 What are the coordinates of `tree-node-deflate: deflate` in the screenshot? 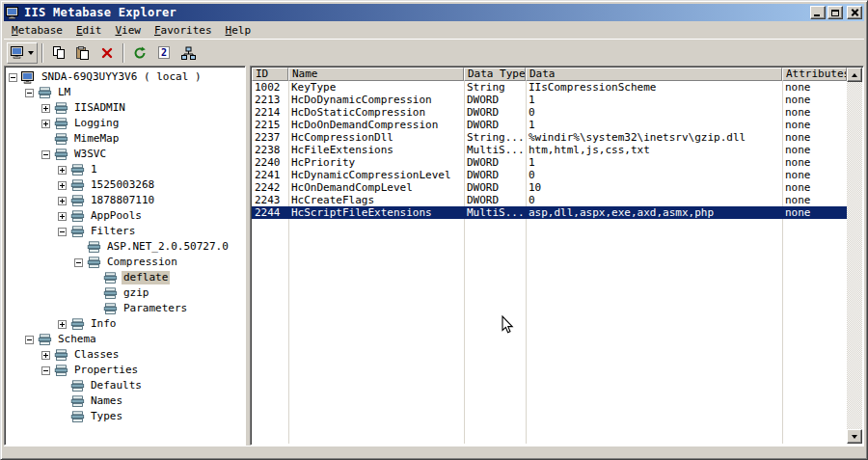 It's located at (125, 278).